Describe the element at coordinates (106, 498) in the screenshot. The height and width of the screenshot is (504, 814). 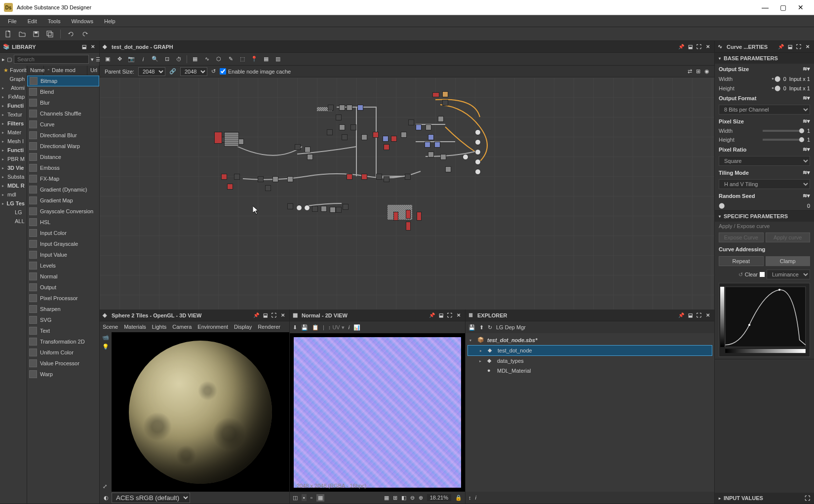
I see `color-icon: ◐` at that location.